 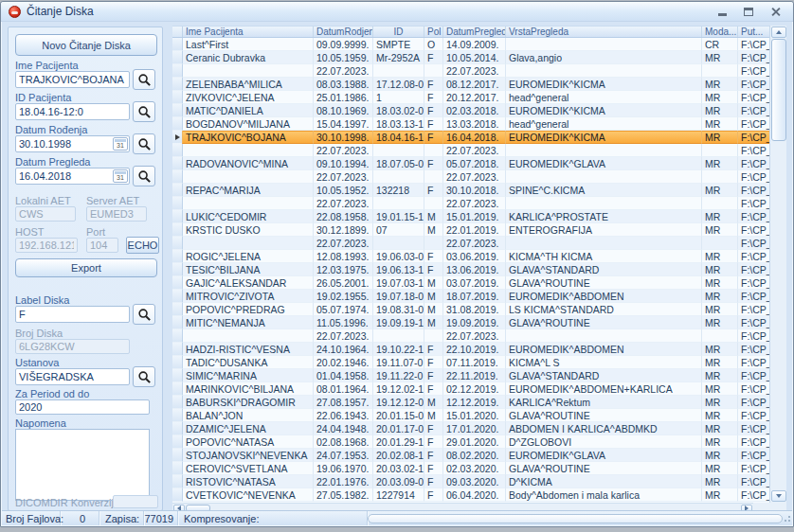 I want to click on table-row: MARINKOVIC^BILJANA08.01.1964.19.12.02-1.…, so click(x=471, y=389).